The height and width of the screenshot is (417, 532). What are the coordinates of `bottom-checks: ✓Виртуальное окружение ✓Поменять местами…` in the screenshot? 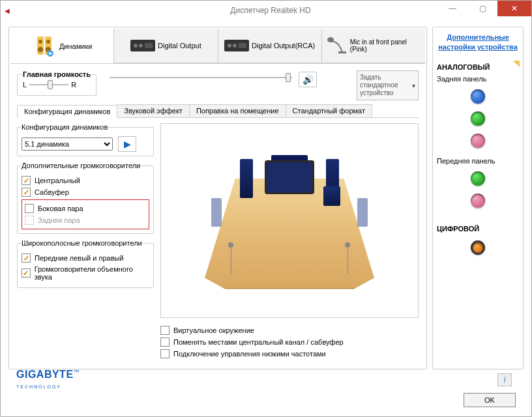 It's located at (289, 342).